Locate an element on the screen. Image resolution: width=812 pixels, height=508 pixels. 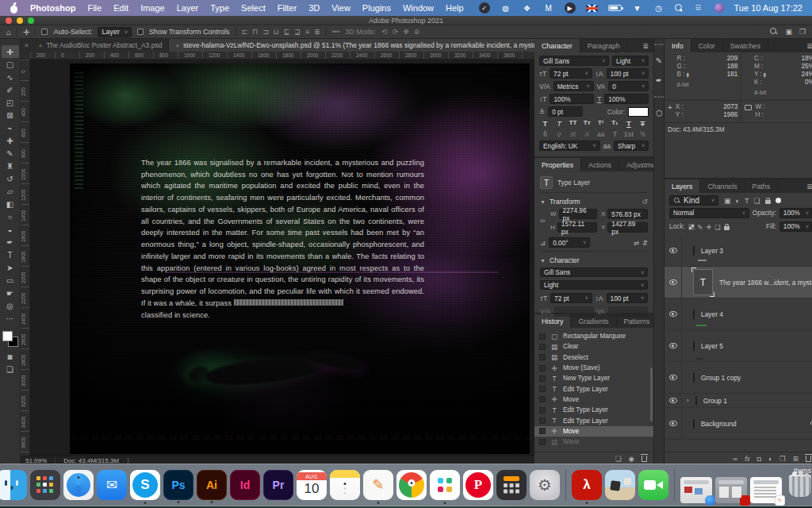
tab-channels: Channels is located at coordinates (722, 186).